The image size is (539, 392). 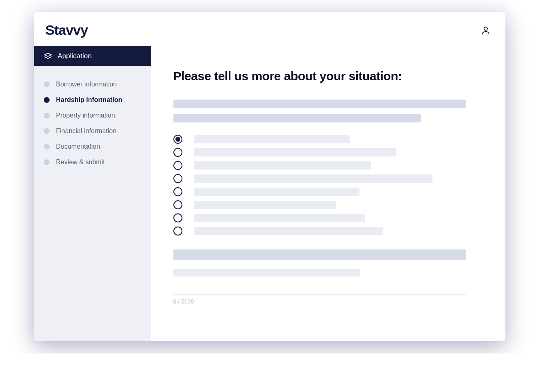 What do you see at coordinates (267, 273) in the screenshot?
I see `textarea-placeholder` at bounding box center [267, 273].